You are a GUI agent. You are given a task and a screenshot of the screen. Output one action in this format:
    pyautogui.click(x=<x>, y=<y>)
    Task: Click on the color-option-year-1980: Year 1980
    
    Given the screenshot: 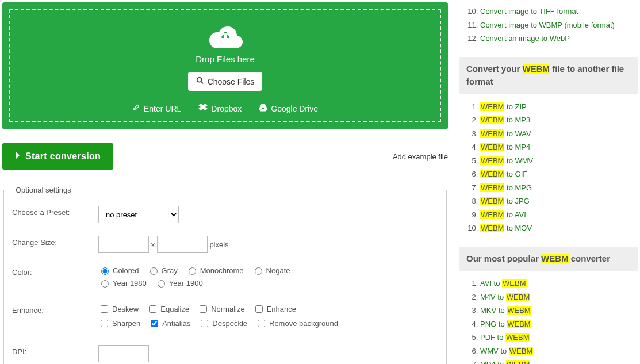 What is the action you would take?
    pyautogui.click(x=122, y=283)
    